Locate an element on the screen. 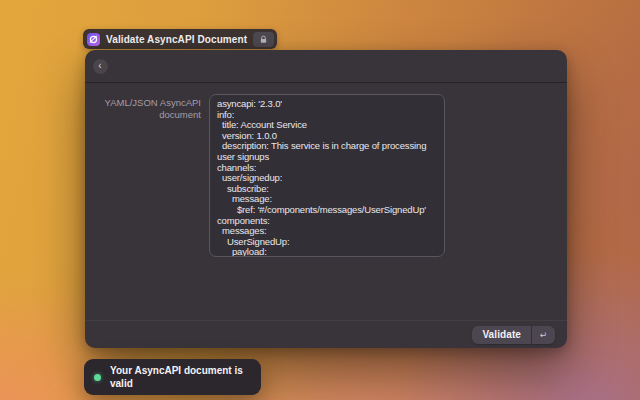 The height and width of the screenshot is (400, 640). window-header: ‹ is located at coordinates (326, 66).